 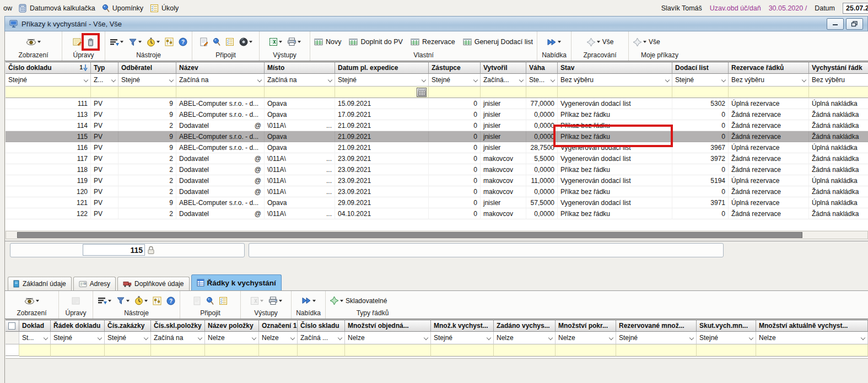 What do you see at coordinates (436, 170) in the screenshot?
I see `orders-table-row: 118PV2Dodavatel@\011A\...23.09.20210mako…` at bounding box center [436, 170].